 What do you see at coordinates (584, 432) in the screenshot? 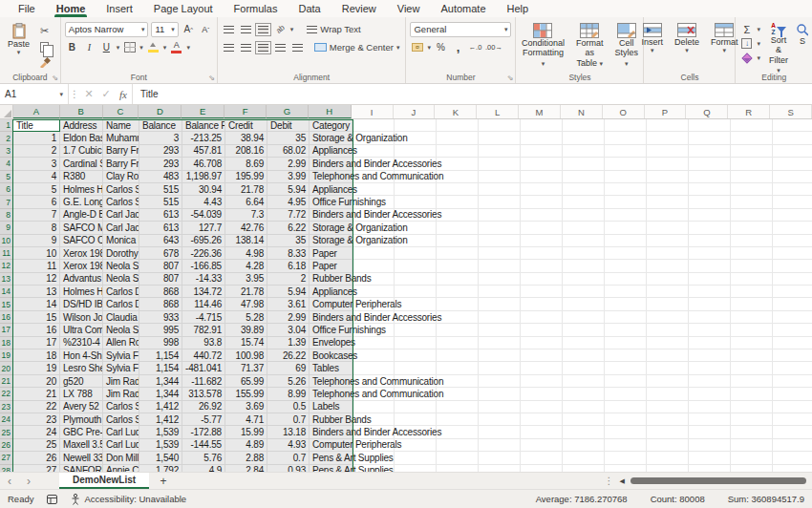
I see `cell-N25` at bounding box center [584, 432].